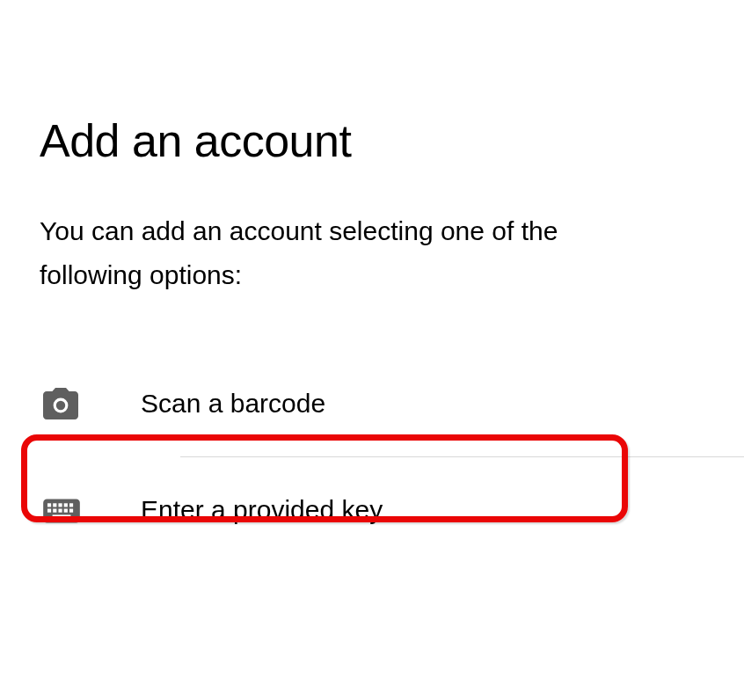  Describe the element at coordinates (339, 253) in the screenshot. I see `page-subtitle: You can add an account selecting one of …` at that location.